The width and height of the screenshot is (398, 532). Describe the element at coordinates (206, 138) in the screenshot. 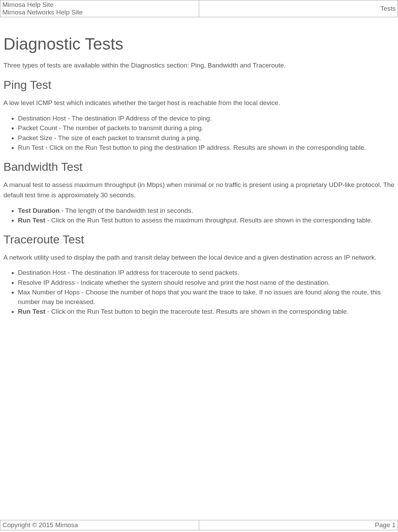

I see `list-item: Packet Size - The size of each packet to…` at that location.